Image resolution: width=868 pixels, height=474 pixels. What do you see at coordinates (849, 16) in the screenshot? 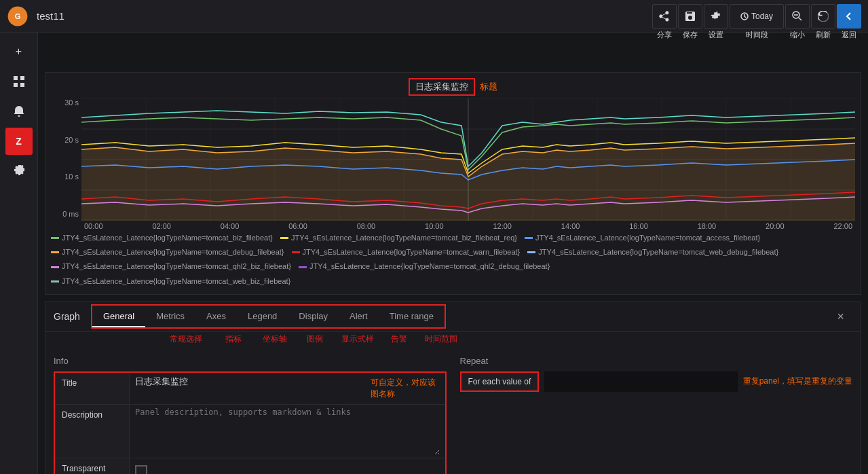
I see `back-button` at bounding box center [849, 16].